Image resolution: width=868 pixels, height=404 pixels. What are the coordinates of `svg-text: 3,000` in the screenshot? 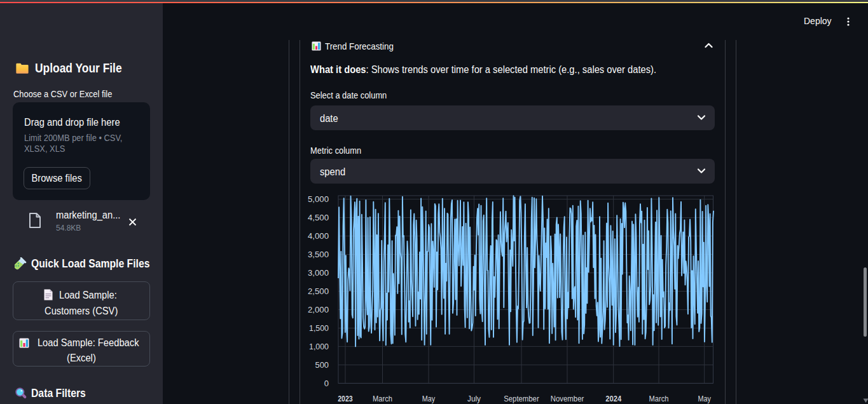 It's located at (318, 273).